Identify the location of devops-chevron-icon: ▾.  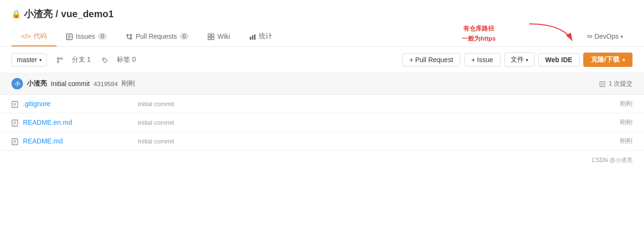
(622, 36).